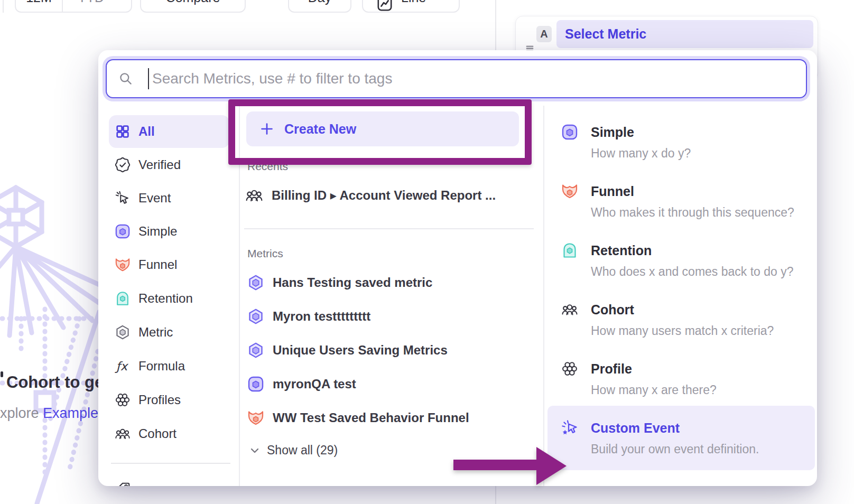 The height and width of the screenshot is (504, 854). I want to click on granularity-day-button: Day, so click(320, 6).